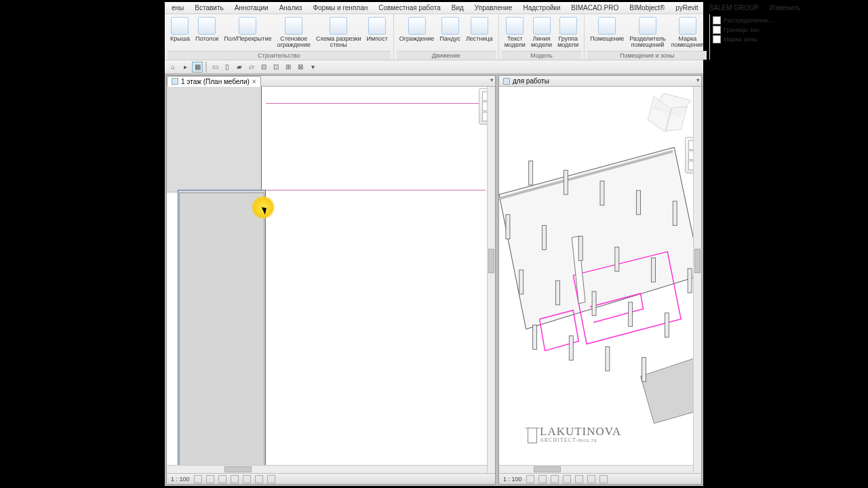 The height and width of the screenshot is (488, 868). I want to click on cut-icon: ▯, so click(227, 67).